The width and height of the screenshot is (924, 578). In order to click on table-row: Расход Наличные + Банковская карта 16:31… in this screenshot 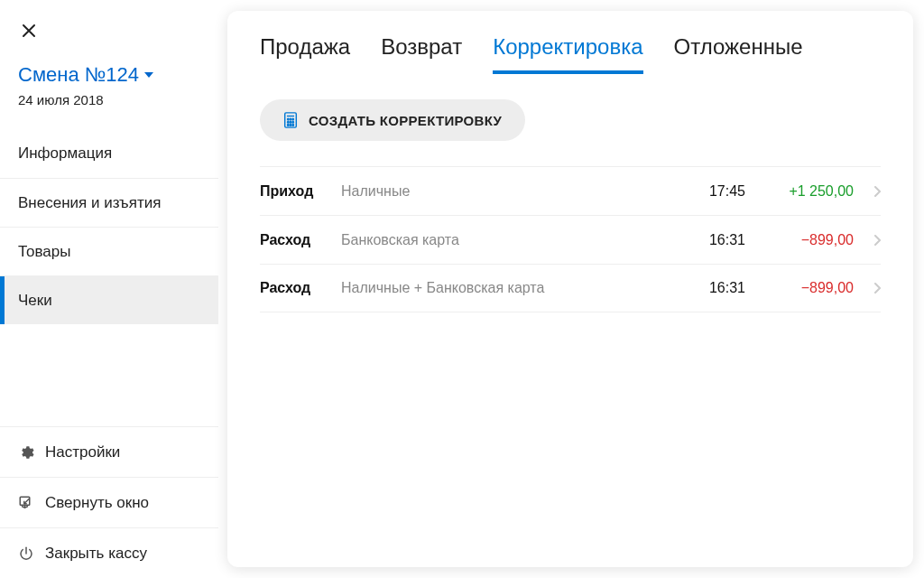, I will do `click(570, 288)`.